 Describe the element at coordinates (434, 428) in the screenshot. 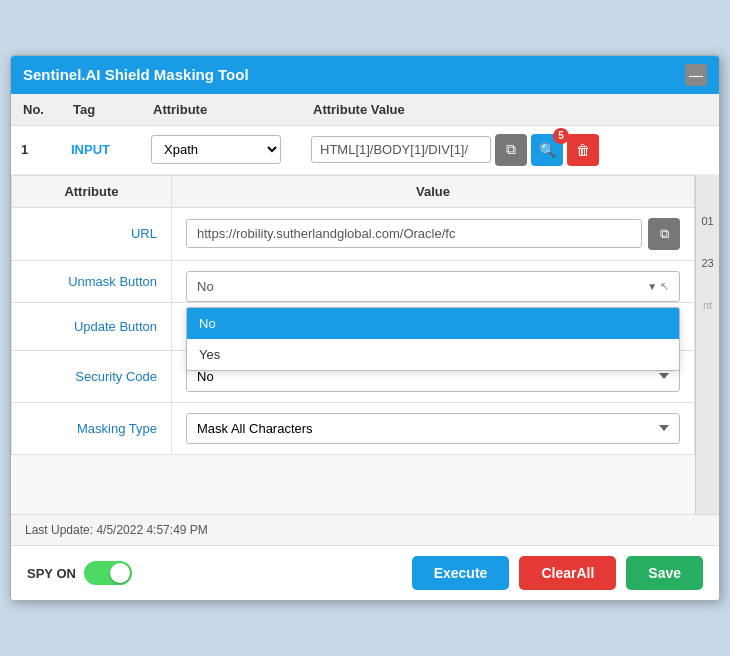

I see `masking-type-value-cell: Mask All Characters Mask Partial Charact…` at that location.